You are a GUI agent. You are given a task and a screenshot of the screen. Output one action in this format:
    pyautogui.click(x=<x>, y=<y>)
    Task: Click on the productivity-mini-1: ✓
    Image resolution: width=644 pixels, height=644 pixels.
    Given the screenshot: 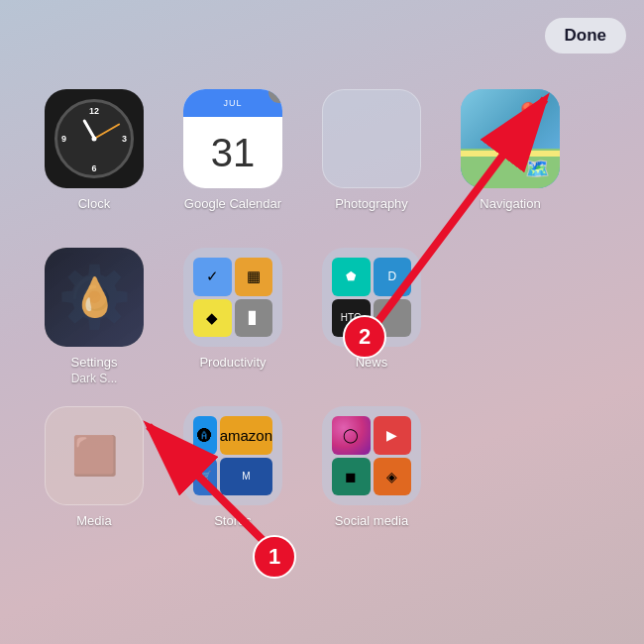 What is the action you would take?
    pyautogui.click(x=212, y=277)
    